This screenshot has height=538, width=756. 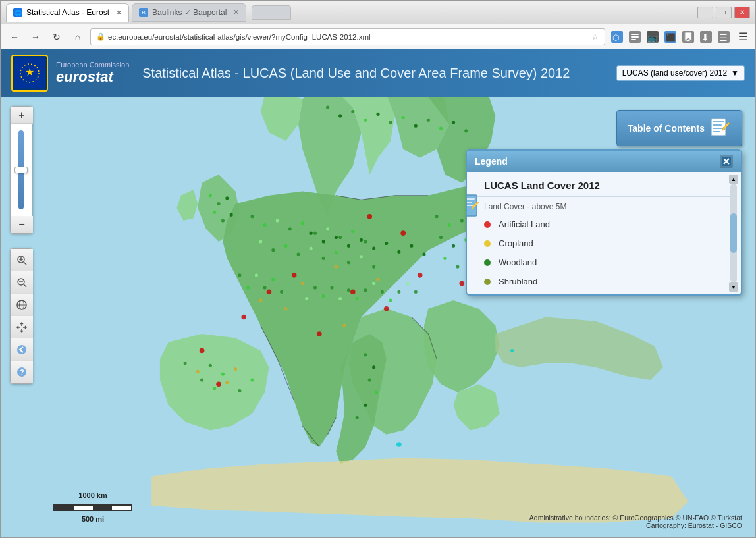 I want to click on zoom-out-button: −, so click(x=22, y=225).